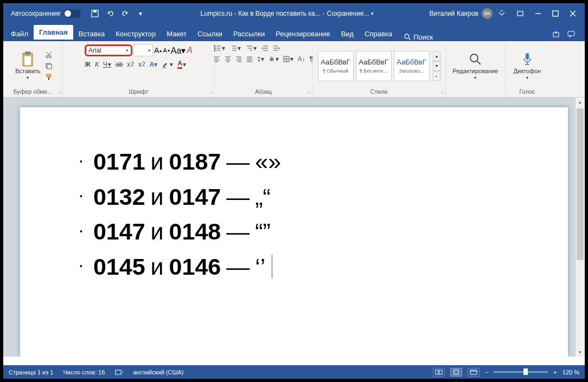  What do you see at coordinates (277, 48) in the screenshot?
I see `increase-indent-icon` at bounding box center [277, 48].